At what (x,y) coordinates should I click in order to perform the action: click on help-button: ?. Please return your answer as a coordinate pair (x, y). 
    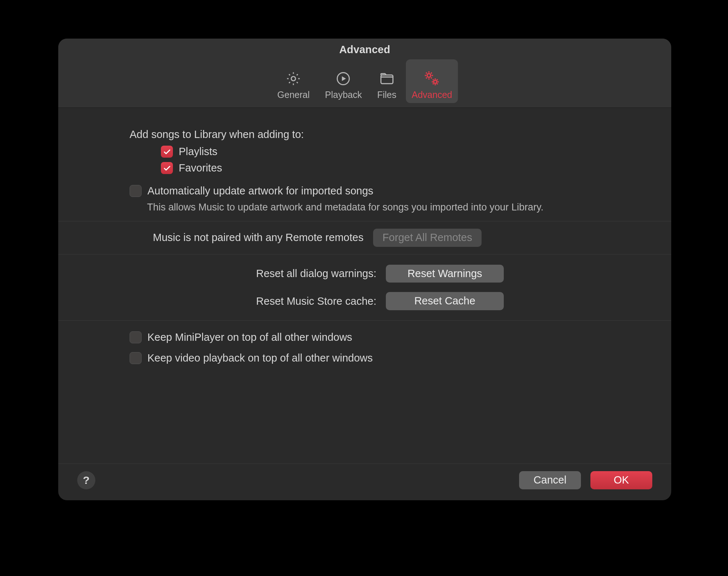
    Looking at the image, I should click on (86, 480).